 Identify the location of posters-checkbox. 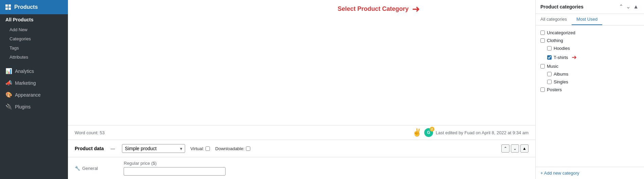
(543, 90).